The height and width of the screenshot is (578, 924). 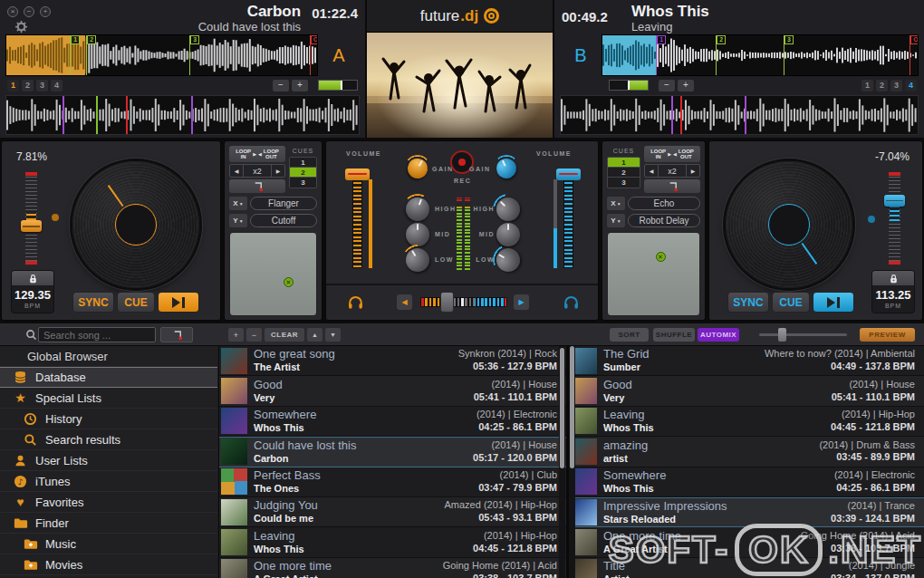 What do you see at coordinates (393, 482) in the screenshot?
I see `track-row: Perfect BassThe Ones(2014) | Club03:47 -…` at bounding box center [393, 482].